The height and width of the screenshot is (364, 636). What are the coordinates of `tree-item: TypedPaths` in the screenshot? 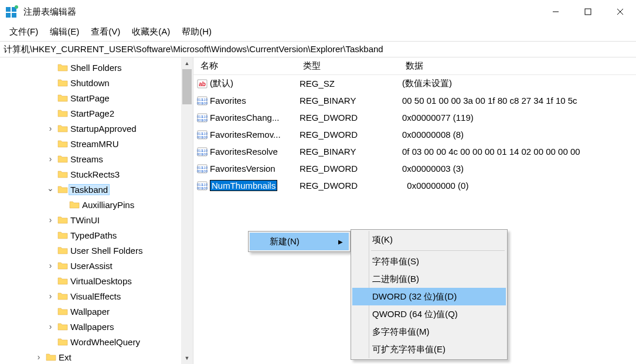 It's located at (90, 235).